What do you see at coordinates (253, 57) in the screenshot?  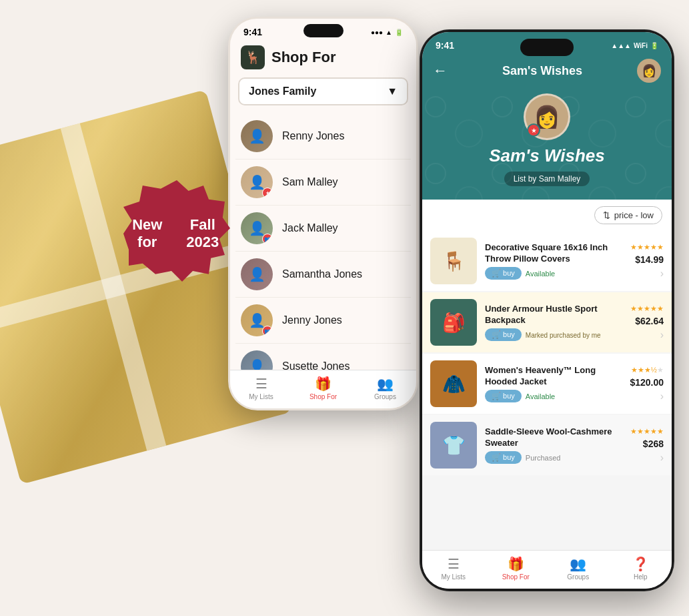 I see `app-logo: 🦌` at bounding box center [253, 57].